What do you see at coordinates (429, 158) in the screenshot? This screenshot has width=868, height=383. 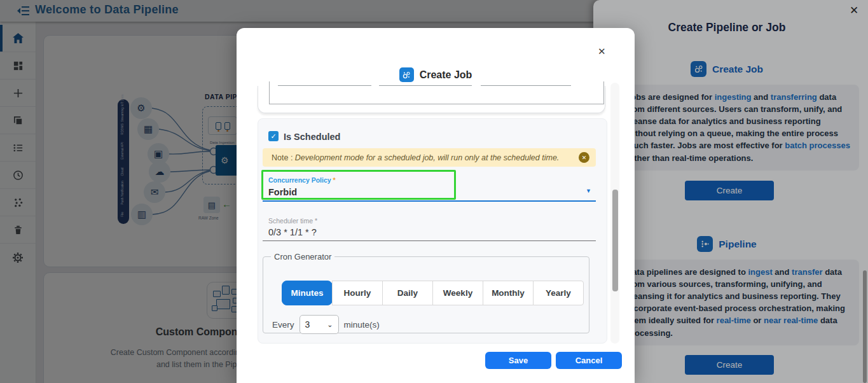 I see `note-banner: Note : Development mode for a scheduled …` at bounding box center [429, 158].